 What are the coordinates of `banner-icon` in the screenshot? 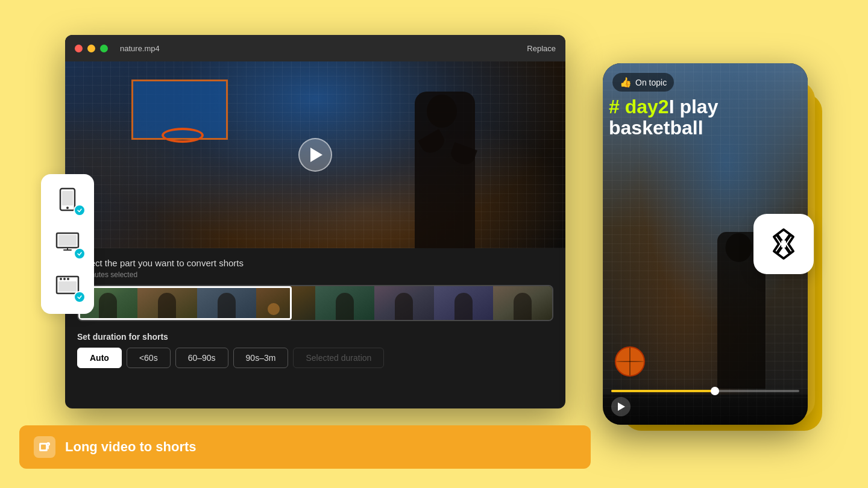 It's located at (45, 447).